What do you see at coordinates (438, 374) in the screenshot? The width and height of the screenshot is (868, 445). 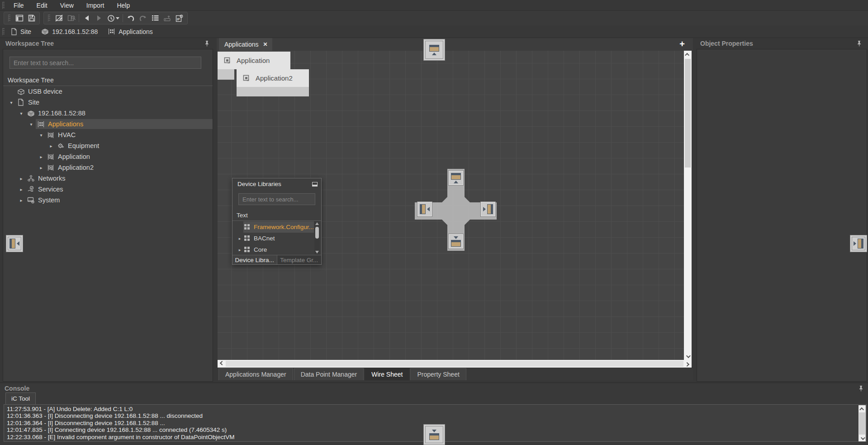 I see `tab-property-sheet: Property Sheet` at bounding box center [438, 374].